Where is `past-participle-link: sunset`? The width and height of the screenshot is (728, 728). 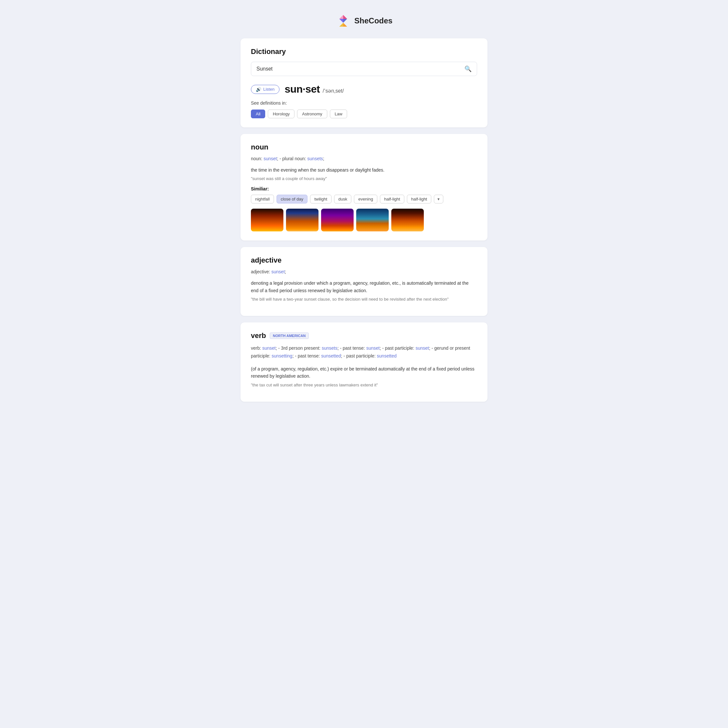
past-participle-link: sunset is located at coordinates (422, 348).